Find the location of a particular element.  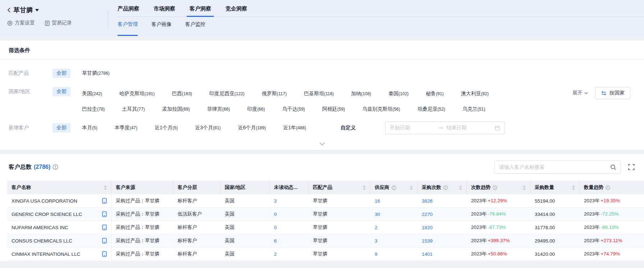

purchase-count-link: 1820 is located at coordinates (427, 228).